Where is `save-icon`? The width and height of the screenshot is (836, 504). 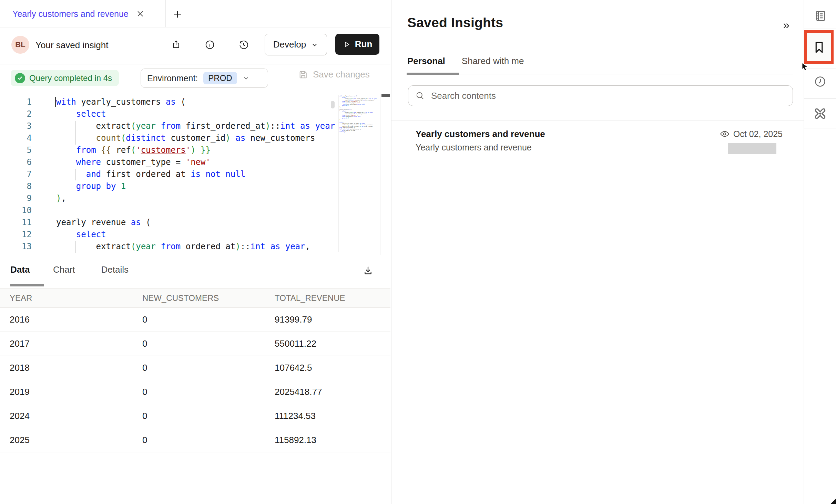 save-icon is located at coordinates (303, 75).